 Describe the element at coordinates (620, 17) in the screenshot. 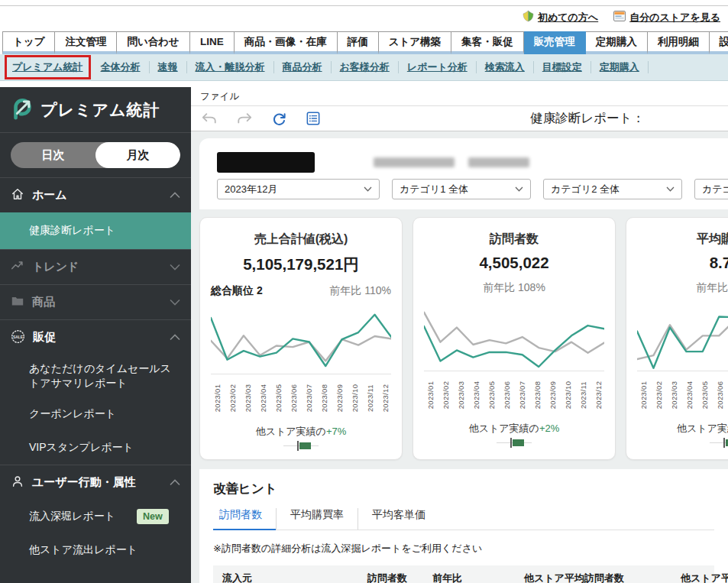

I see `browser-window-icon` at that location.